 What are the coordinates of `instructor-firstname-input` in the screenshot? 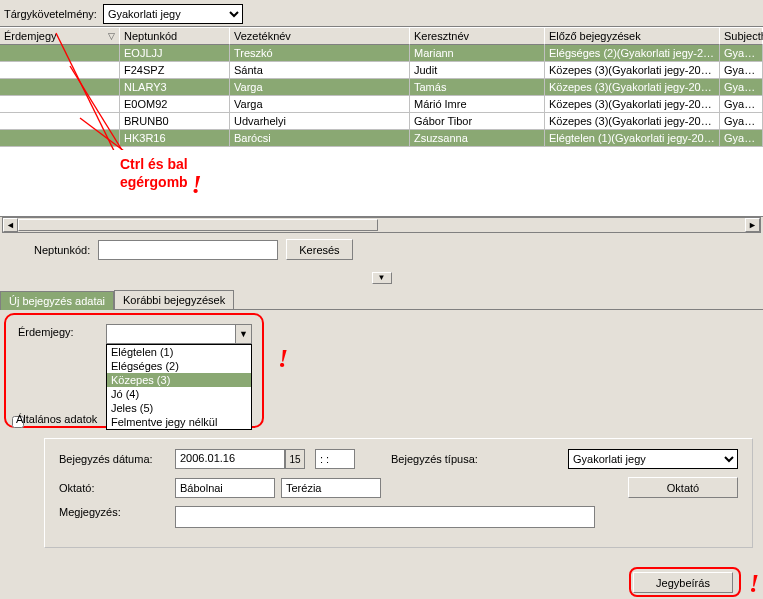 It's located at (225, 488).